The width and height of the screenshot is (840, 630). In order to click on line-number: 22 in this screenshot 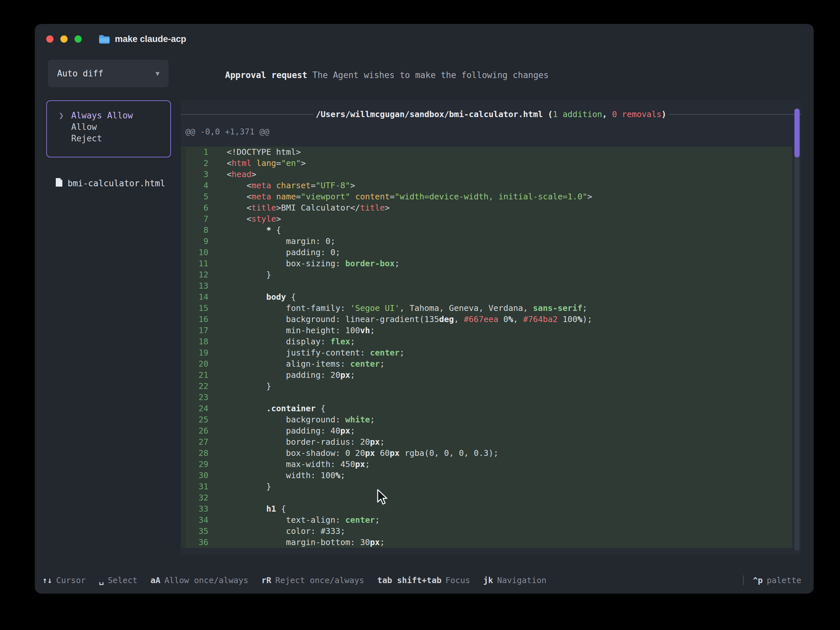, I will do `click(199, 386)`.